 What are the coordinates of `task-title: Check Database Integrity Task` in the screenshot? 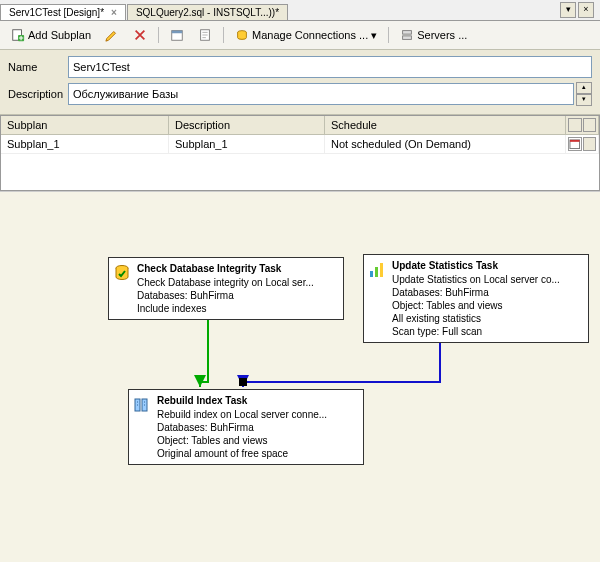 It's located at (237, 268).